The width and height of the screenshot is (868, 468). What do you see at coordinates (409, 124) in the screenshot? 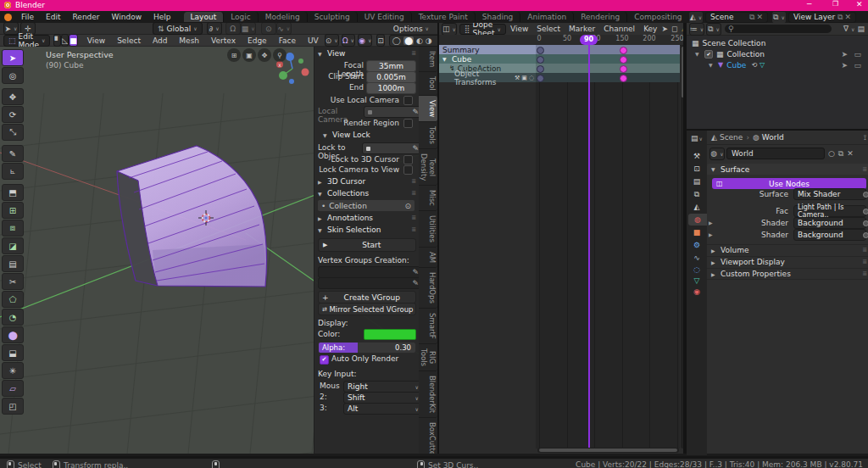
I see `render-region-checkbox` at bounding box center [409, 124].